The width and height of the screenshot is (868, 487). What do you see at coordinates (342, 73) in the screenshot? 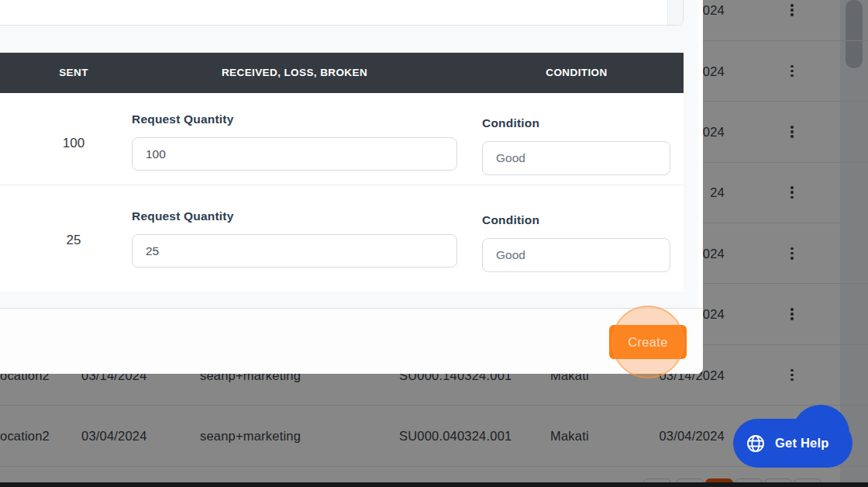
I see `modal-table-header: SENT RECEIVED, LOSS, BROKEN CONDITION` at bounding box center [342, 73].